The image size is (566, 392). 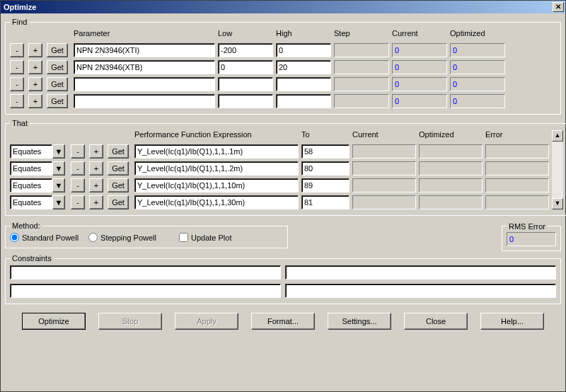 I want to click on apply-button: Apply, so click(x=207, y=321).